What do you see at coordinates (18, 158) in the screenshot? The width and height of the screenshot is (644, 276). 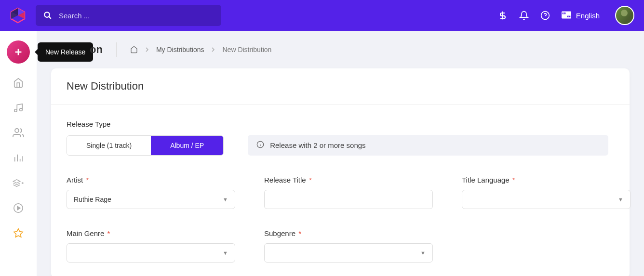 I see `chart-icon` at bounding box center [18, 158].